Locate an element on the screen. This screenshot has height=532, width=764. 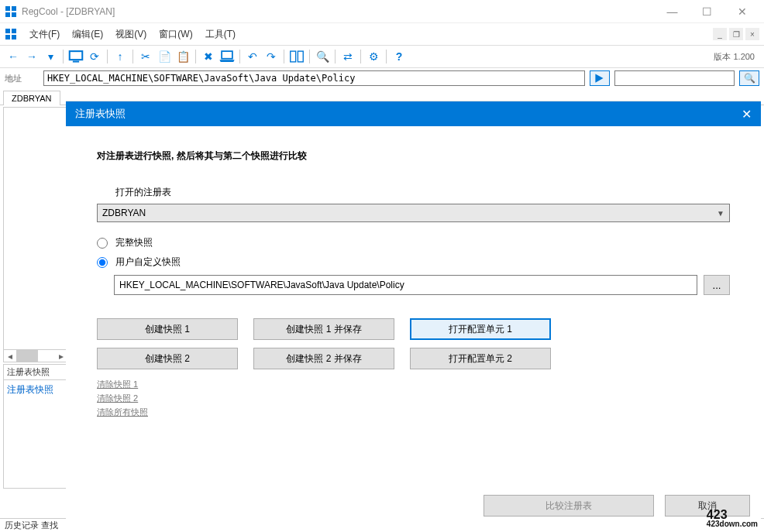
radio-user-snapshot: 用户自定义快照 is located at coordinates (414, 262).